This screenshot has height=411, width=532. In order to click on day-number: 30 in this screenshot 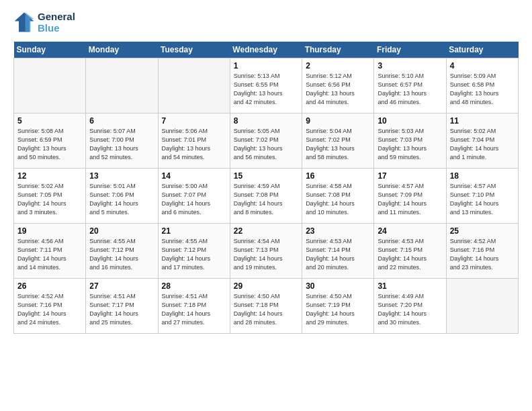, I will do `click(338, 286)`.